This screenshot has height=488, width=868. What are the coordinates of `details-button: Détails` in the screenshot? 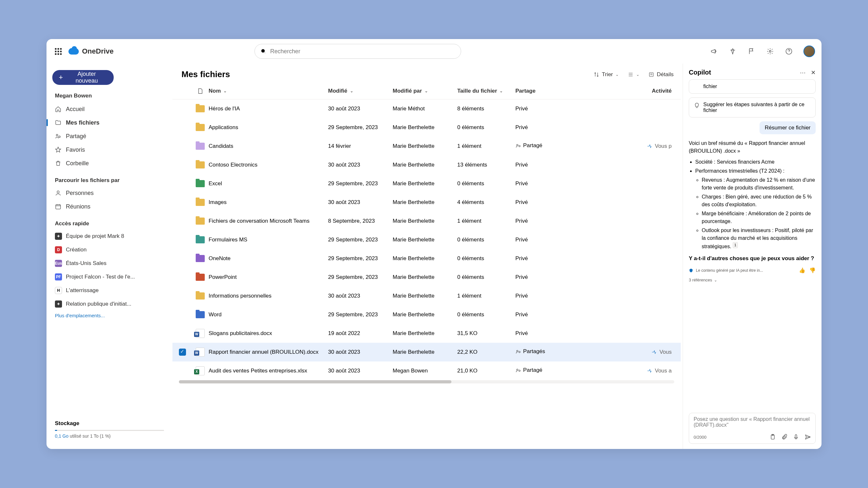 It's located at (661, 75).